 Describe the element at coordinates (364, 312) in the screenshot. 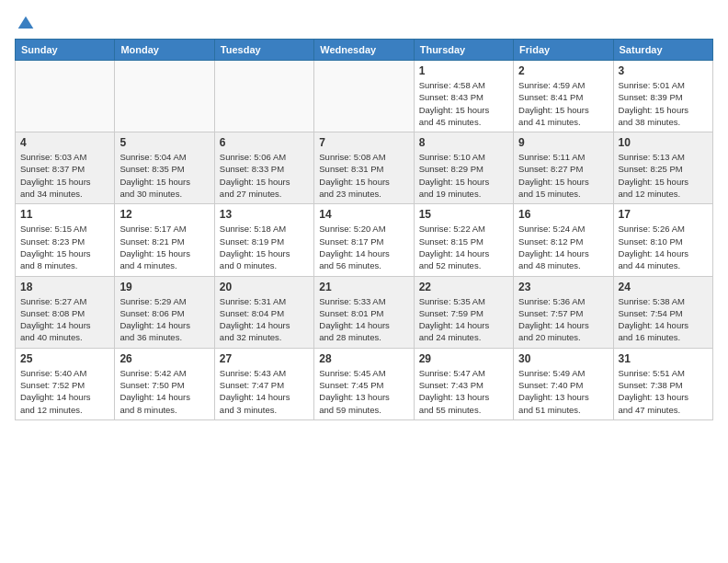

I see `calendar-week-row: 18Sunrise: 5:27 AM Sunset: 8:08 PM Dayli…` at that location.